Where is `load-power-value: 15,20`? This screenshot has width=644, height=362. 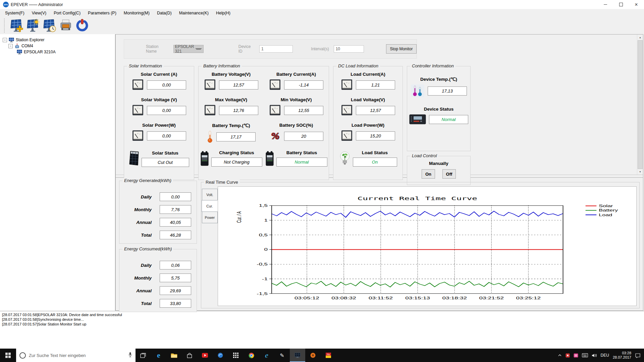 load-power-value: 15,20 is located at coordinates (376, 136).